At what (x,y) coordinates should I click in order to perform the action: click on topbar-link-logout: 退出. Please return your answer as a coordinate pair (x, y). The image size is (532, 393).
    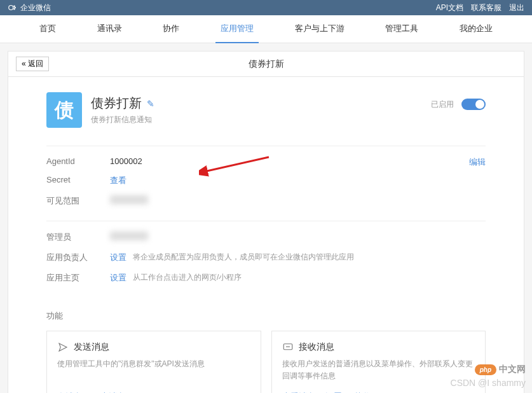
    Looking at the image, I should click on (517, 8).